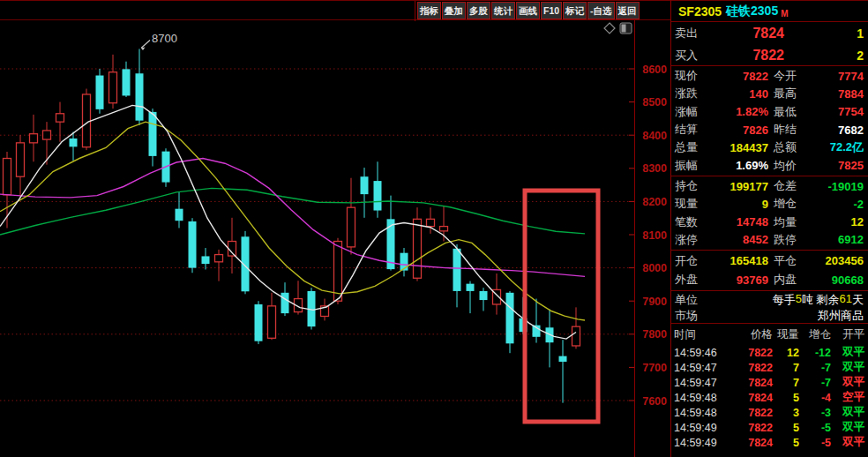 The height and width of the screenshot is (457, 868). Describe the element at coordinates (769, 307) in the screenshot. I see `contract-info: 单位每手5吨 剩余61天市场郑州商品` at that location.